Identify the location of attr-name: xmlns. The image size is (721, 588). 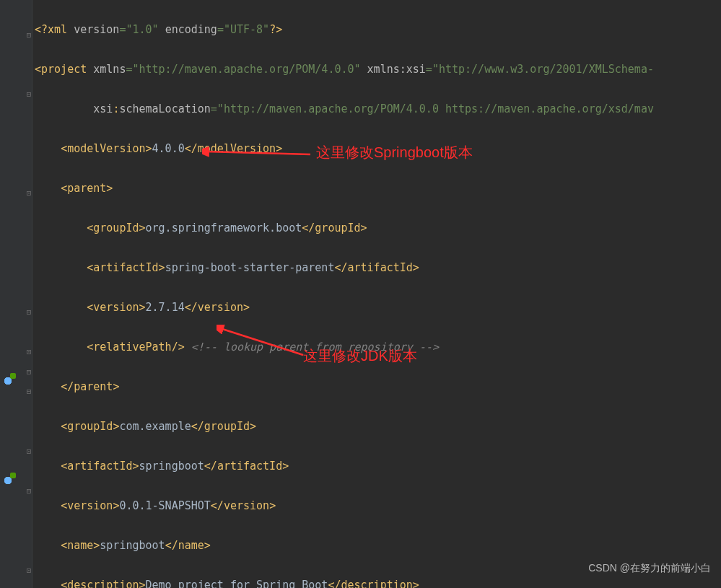
(110, 69).